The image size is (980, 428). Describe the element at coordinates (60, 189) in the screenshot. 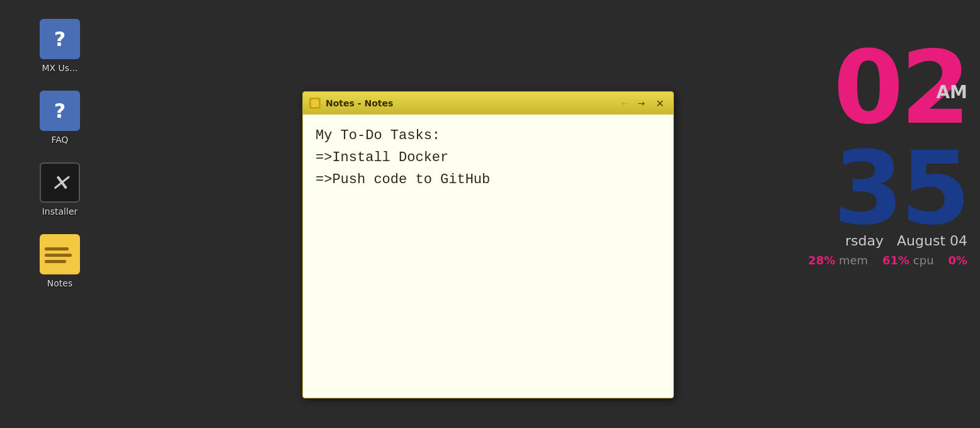

I see `desktop-icon-installer: ✕ Installer` at that location.